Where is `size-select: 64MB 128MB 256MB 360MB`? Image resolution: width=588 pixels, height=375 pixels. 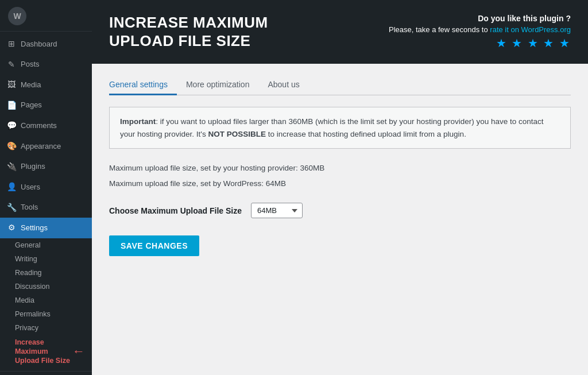
size-select: 64MB 128MB 256MB 360MB is located at coordinates (277, 210).